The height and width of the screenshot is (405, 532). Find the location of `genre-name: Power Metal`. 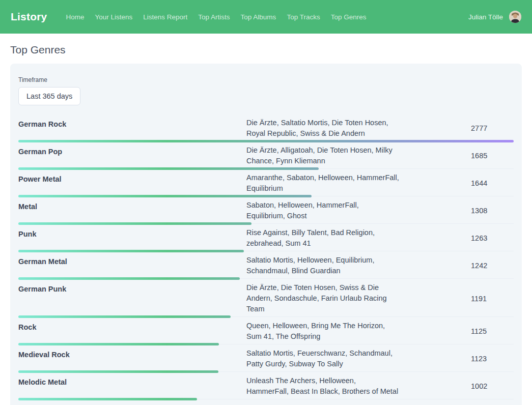

genre-name: Power Metal is located at coordinates (132, 183).